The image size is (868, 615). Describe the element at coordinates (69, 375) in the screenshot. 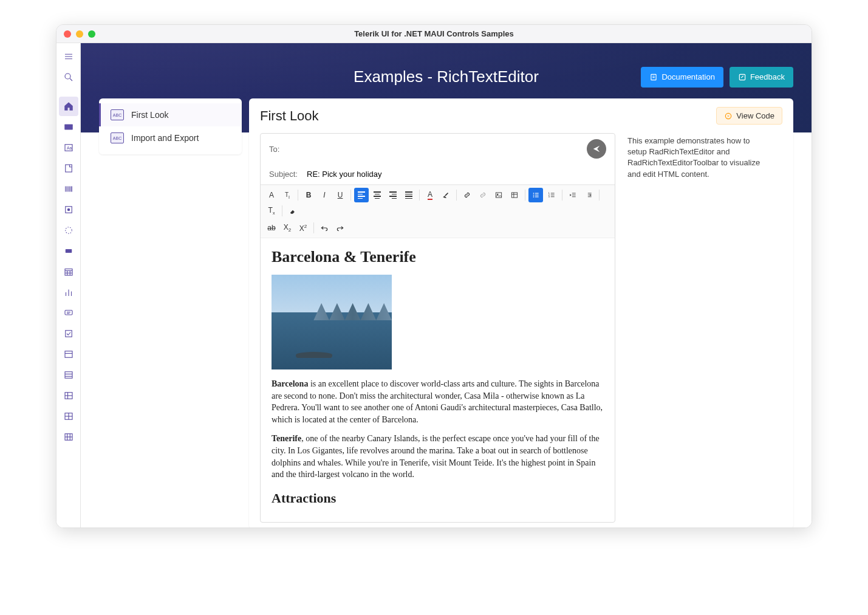

I see `panel2-icon` at that location.